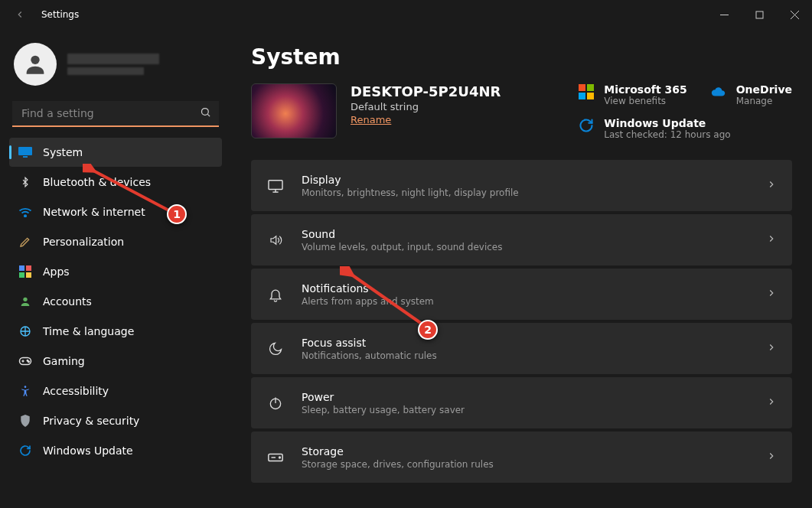 The width and height of the screenshot is (812, 508). Describe the element at coordinates (116, 242) in the screenshot. I see `sidebar-item-personalization: Personalization` at that location.